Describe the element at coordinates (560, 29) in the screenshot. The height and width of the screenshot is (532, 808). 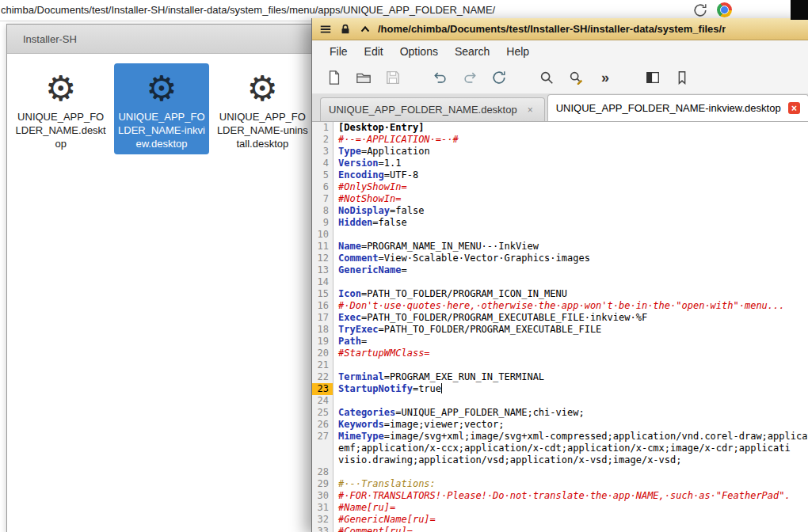
I see `editor-titlebar: /home/chimba/Documents/test/Installer-SH…` at that location.